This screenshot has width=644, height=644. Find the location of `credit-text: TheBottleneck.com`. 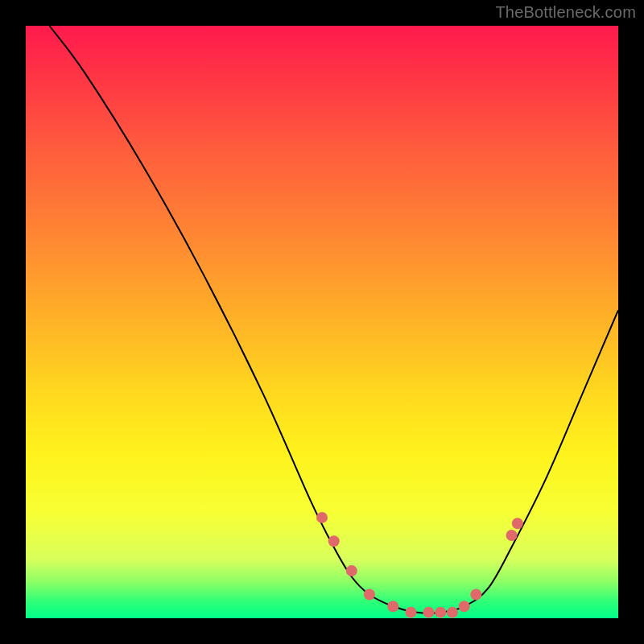

credit-text: TheBottleneck.com is located at coordinates (565, 13).